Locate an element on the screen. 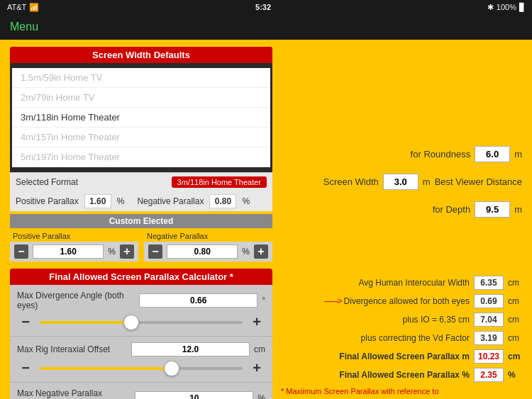  divergence-unit: ° is located at coordinates (264, 300).